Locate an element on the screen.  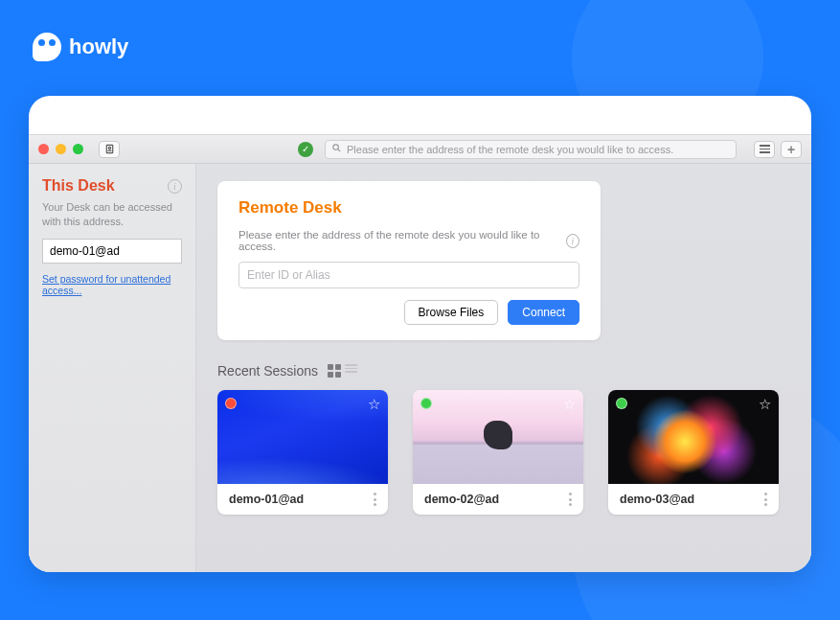
set-password-link: Set password for unattended access... is located at coordinates (112, 285).